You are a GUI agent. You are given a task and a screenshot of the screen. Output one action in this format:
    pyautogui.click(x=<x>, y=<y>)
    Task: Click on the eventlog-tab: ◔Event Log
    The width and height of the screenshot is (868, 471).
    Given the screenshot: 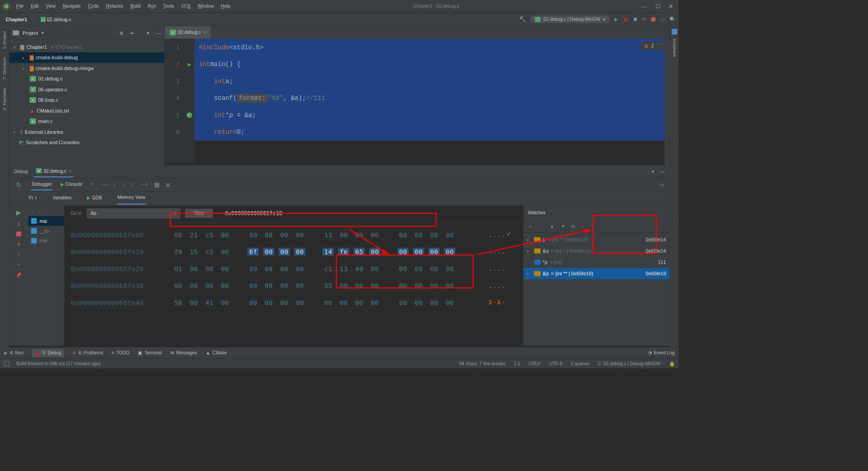 What is the action you would take?
    pyautogui.click(x=661, y=353)
    